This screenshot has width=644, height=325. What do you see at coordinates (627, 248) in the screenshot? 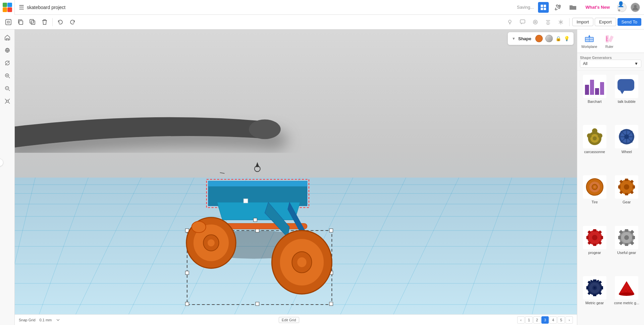
I see `shape-item-usefulgear: Useful gear` at bounding box center [627, 248].